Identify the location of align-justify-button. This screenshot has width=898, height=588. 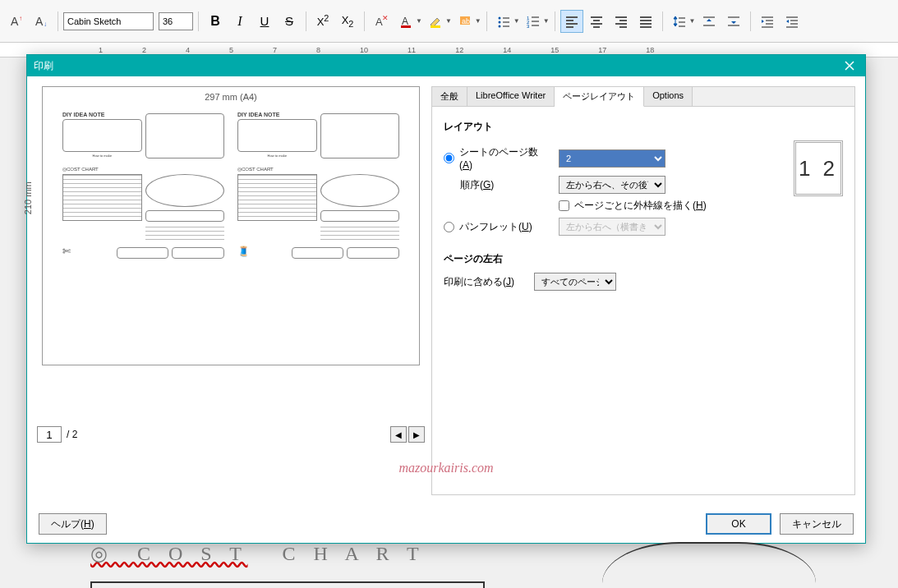
(646, 21).